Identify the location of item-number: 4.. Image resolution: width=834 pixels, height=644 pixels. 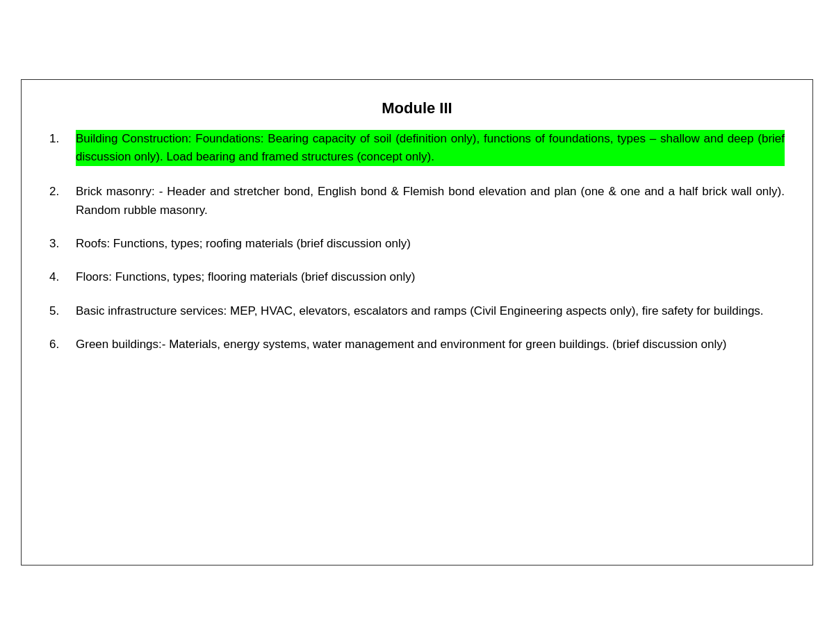
(63, 277).